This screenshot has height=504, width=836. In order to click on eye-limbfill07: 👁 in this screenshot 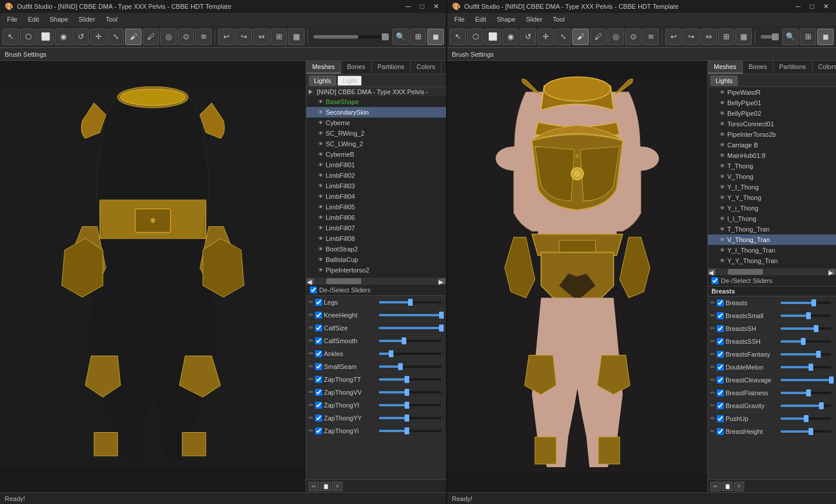, I will do `click(320, 228)`.